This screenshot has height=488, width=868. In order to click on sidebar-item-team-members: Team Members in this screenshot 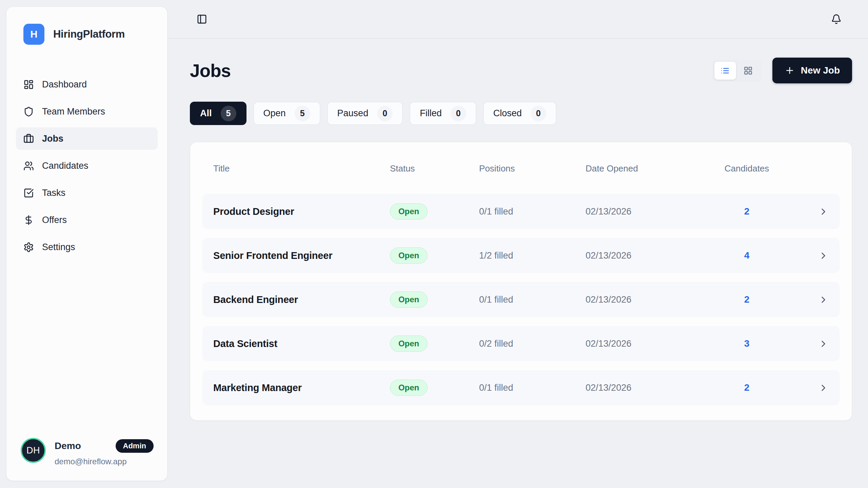, I will do `click(87, 111)`.